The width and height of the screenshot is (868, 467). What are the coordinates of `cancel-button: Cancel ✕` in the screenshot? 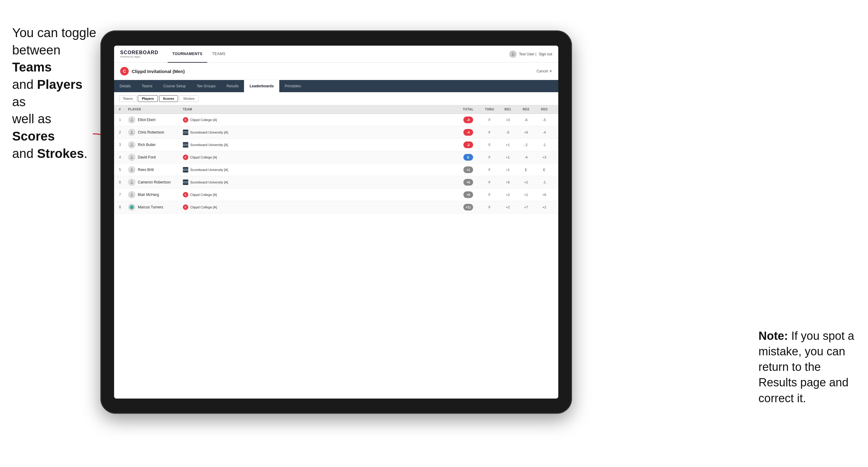 It's located at (545, 71).